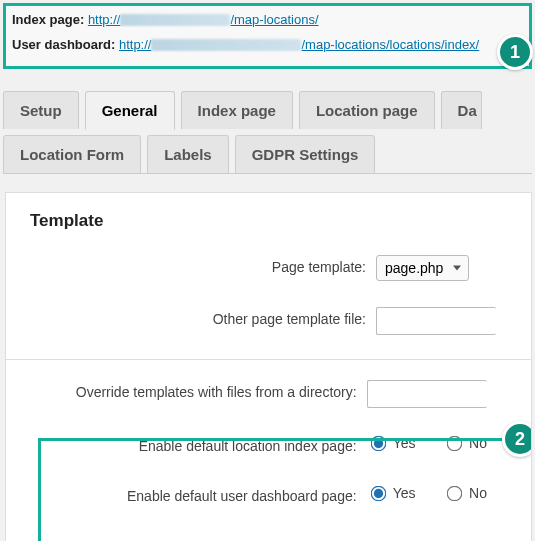 The image size is (535, 541). Describe the element at coordinates (268, 44) in the screenshot. I see `user-dashboard-url-row: User dashboard: http:///map-locations/lo…` at that location.